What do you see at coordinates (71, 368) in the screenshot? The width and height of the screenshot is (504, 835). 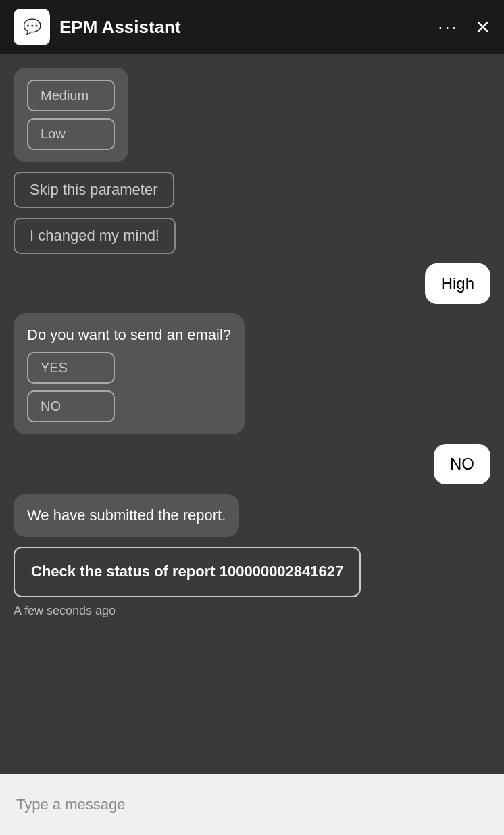 I see `yes-button: YES` at bounding box center [71, 368].